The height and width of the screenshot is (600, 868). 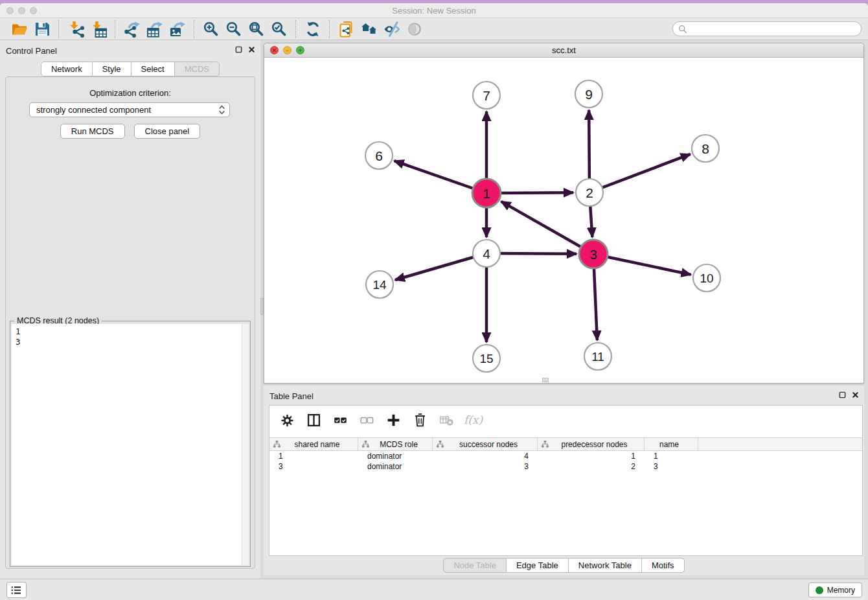 I want to click on select-stepper-icon, so click(x=222, y=110).